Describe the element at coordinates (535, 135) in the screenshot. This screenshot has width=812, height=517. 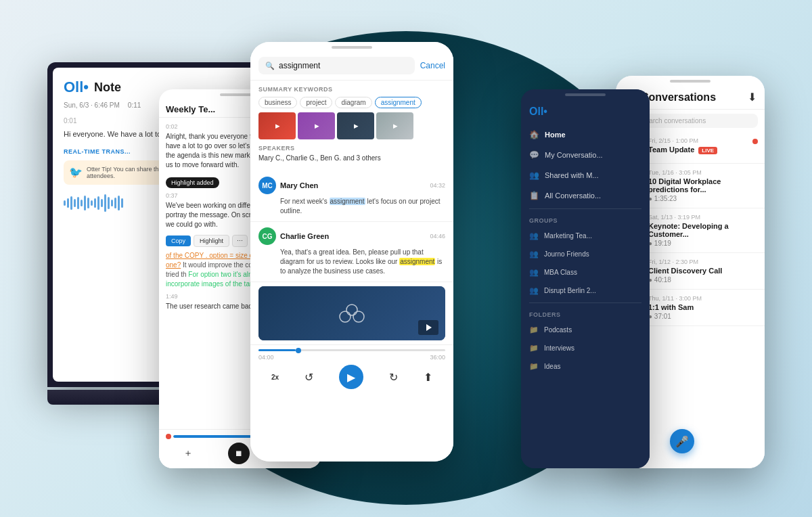
I see `home-icon: 🏠` at that location.